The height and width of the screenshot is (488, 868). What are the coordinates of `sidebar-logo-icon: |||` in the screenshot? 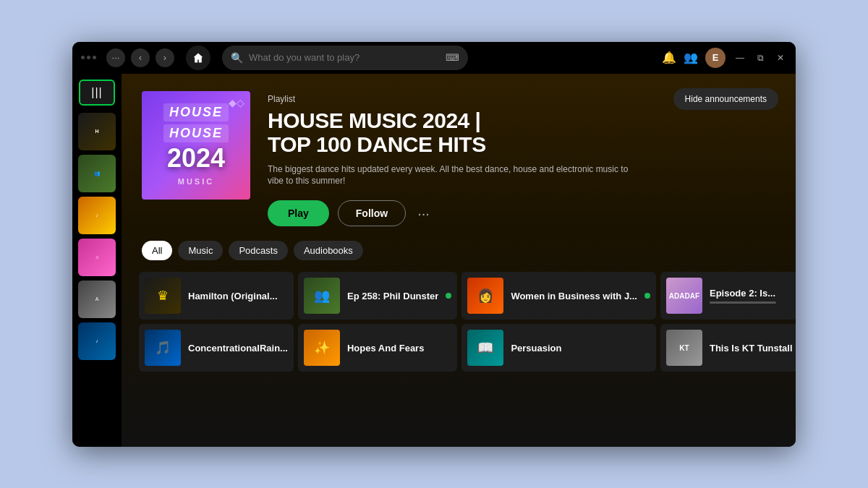 It's located at (97, 93).